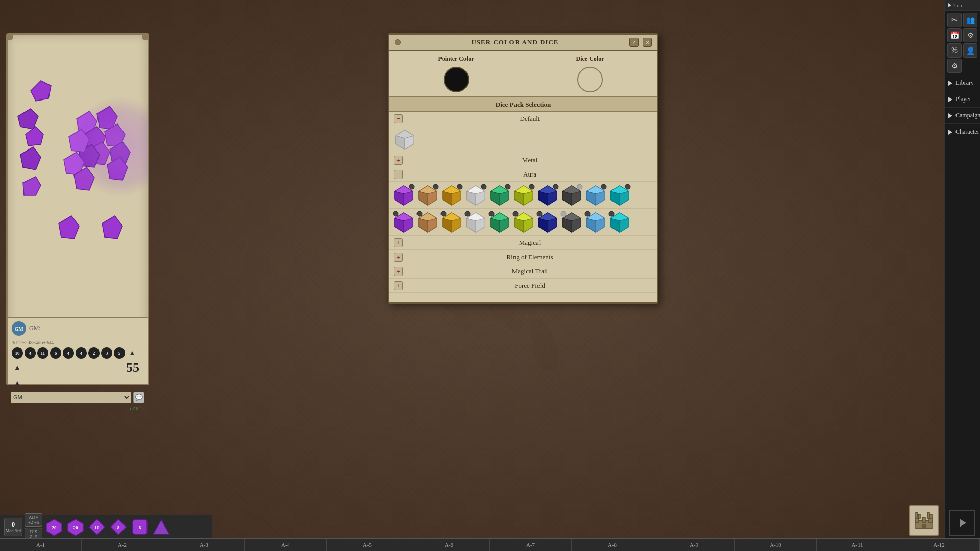 The width and height of the screenshot is (980, 551). Describe the element at coordinates (456, 59) in the screenshot. I see `pointer-color-label: Pointer Color` at that location.